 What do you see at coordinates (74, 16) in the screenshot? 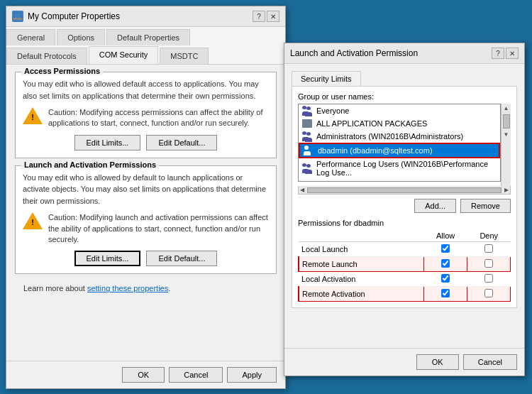
I see `main-dialog-title: My Computer Properties` at bounding box center [74, 16].